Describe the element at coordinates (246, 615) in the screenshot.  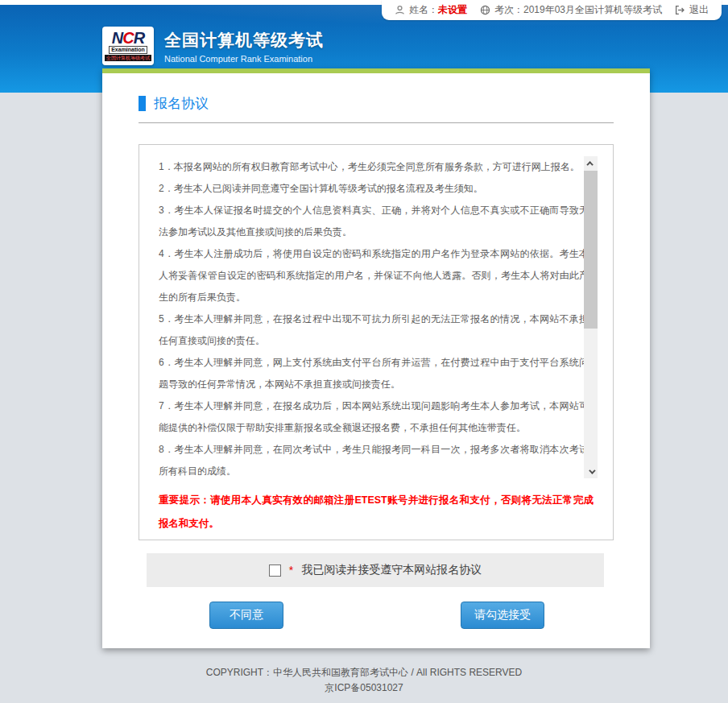
I see `disagree-button: 不同意` at that location.